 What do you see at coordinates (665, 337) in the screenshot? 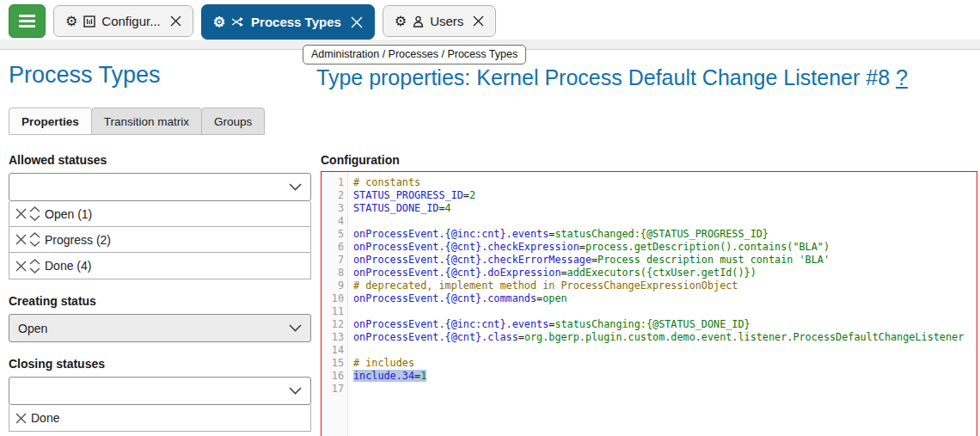
I see `code-line: onProcessEvent.{@cnt}.class=org.bgerp.pl…` at bounding box center [665, 337].